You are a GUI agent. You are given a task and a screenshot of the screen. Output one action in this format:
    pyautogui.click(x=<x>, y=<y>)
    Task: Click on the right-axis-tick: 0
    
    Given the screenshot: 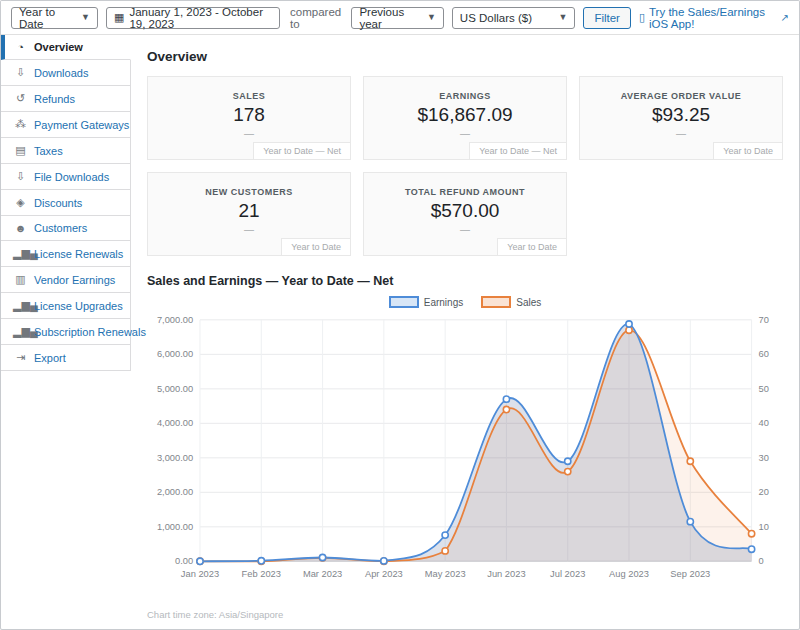 What is the action you would take?
    pyautogui.click(x=760, y=561)
    